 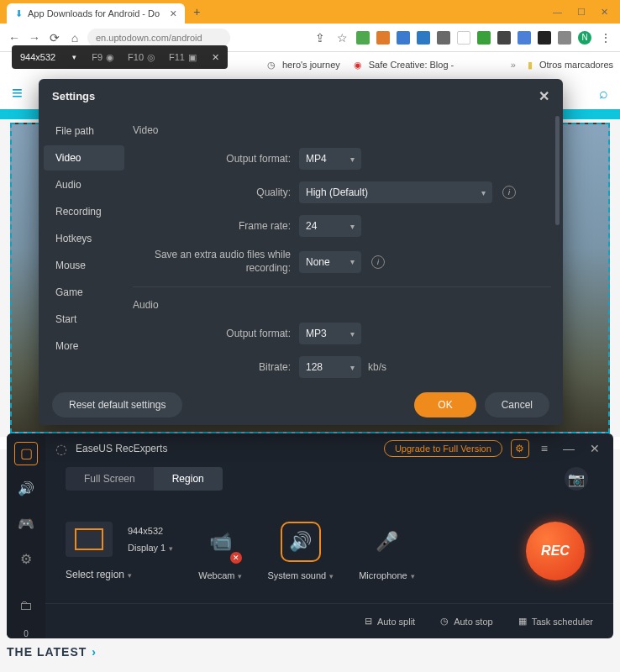 What do you see at coordinates (605, 12) in the screenshot?
I see `close-window-icon: ✕` at bounding box center [605, 12].